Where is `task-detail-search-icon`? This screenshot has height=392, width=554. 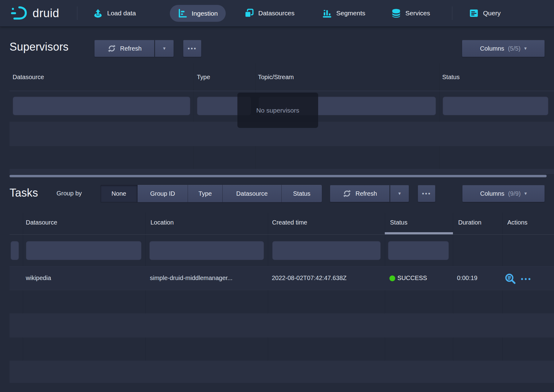 task-detail-search-icon is located at coordinates (510, 279).